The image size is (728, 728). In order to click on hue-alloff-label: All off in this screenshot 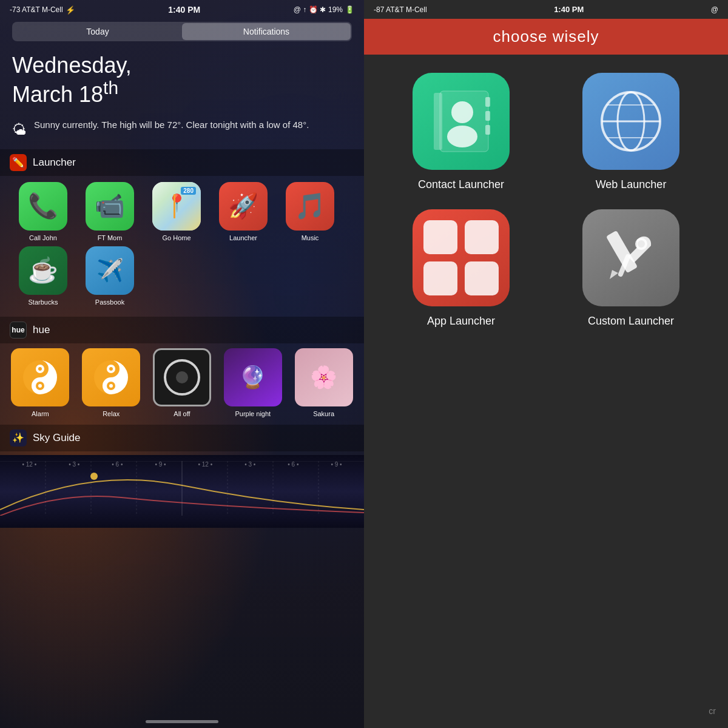, I will do `click(182, 414)`.